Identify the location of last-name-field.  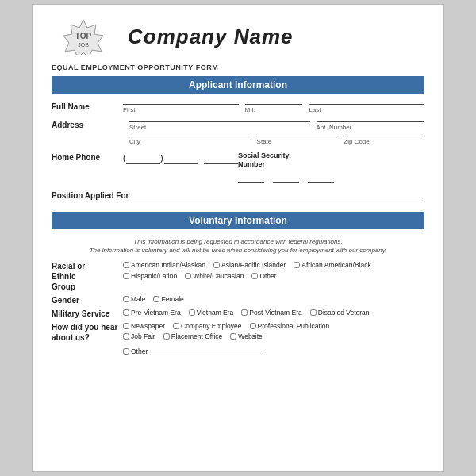
(367, 105).